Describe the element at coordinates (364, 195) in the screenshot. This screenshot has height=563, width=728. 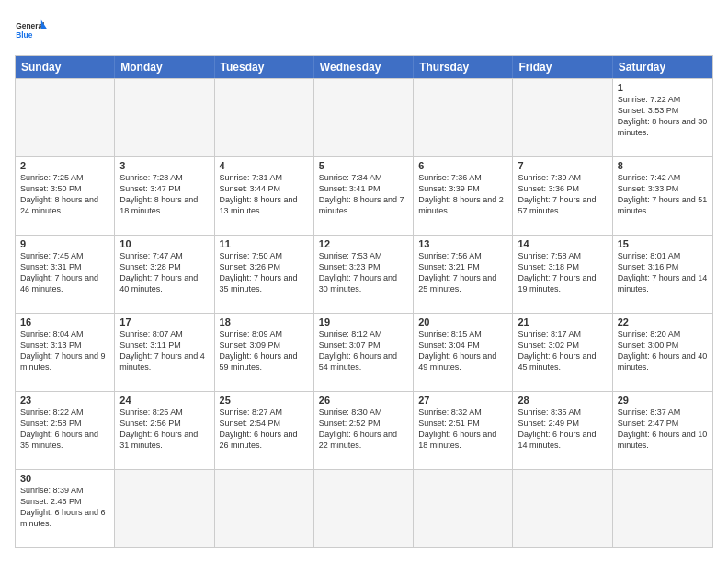
I see `calendar-week-2: 2Sunrise: 7:25 AM Sunset: 3:50 PM Daylig…` at that location.